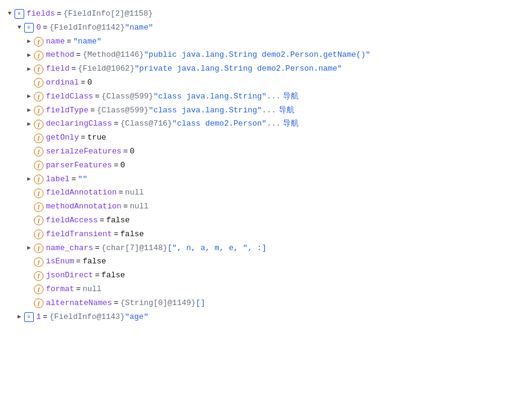  What do you see at coordinates (60, 56) in the screenshot?
I see `var-name: method` at bounding box center [60, 56].